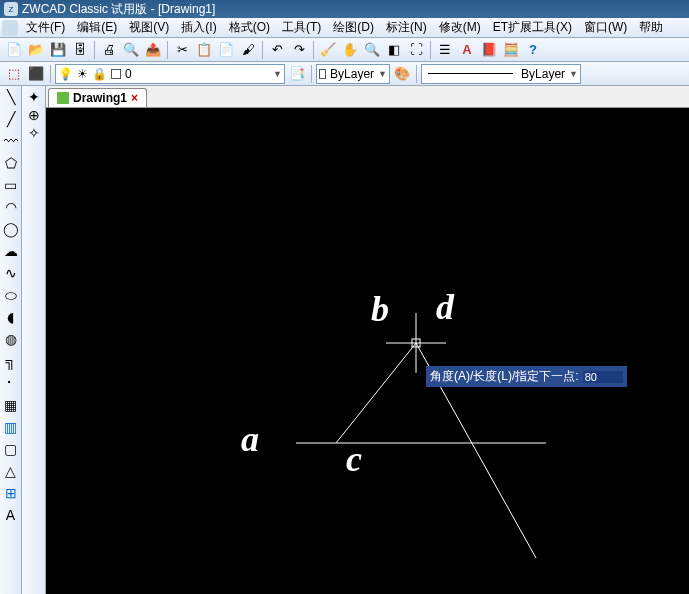 The width and height of the screenshot is (689, 594). What do you see at coordinates (128, 74) in the screenshot?
I see `layer-name: 0` at bounding box center [128, 74].